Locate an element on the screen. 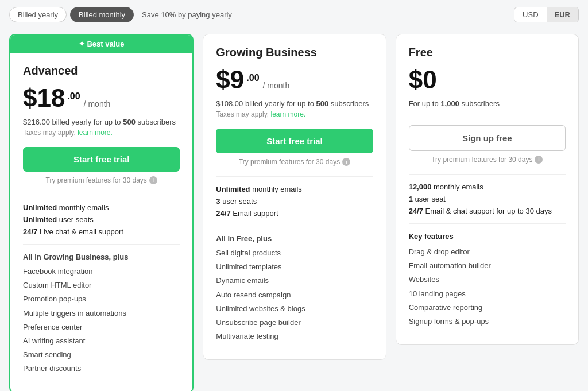  best-value-label: ✦ Best value is located at coordinates (102, 44).